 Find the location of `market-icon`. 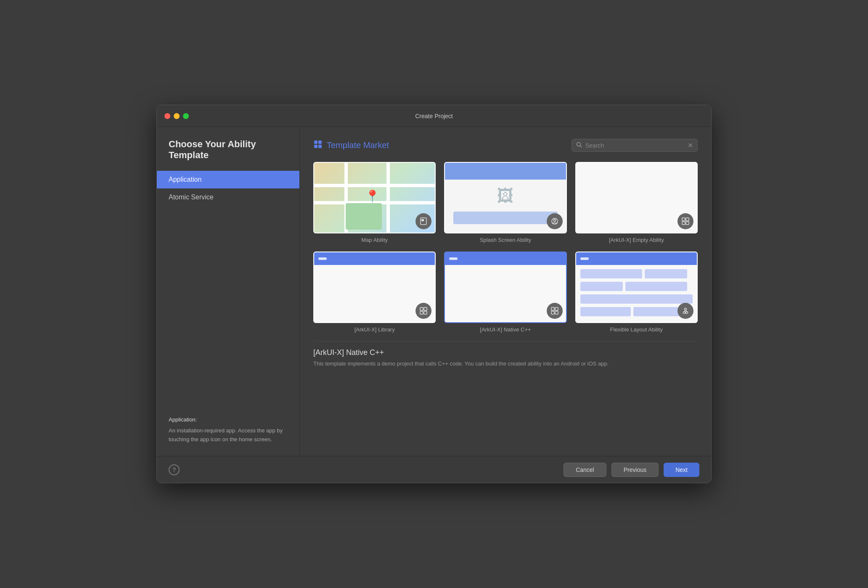

market-icon is located at coordinates (318, 146).